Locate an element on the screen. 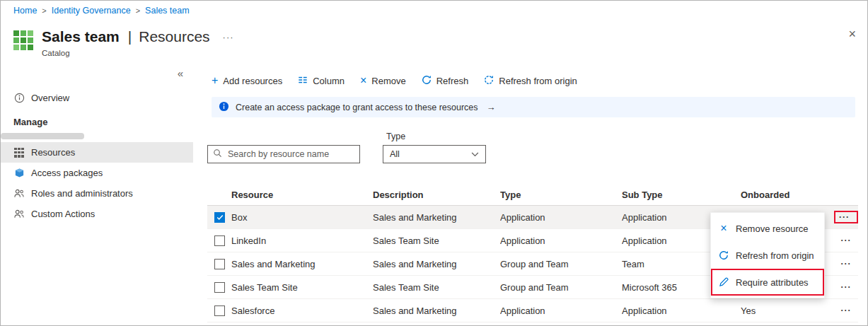 The image size is (868, 326). refresh-origin-icon is located at coordinates (489, 81).